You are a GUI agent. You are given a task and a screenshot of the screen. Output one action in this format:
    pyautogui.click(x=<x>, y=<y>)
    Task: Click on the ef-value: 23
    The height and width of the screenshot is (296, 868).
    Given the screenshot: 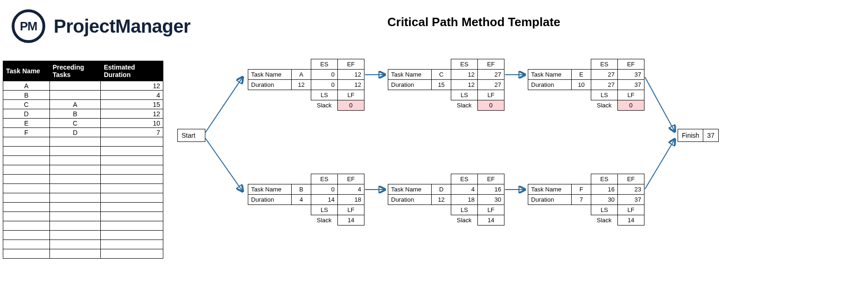 What is the action you would take?
    pyautogui.click(x=631, y=190)
    